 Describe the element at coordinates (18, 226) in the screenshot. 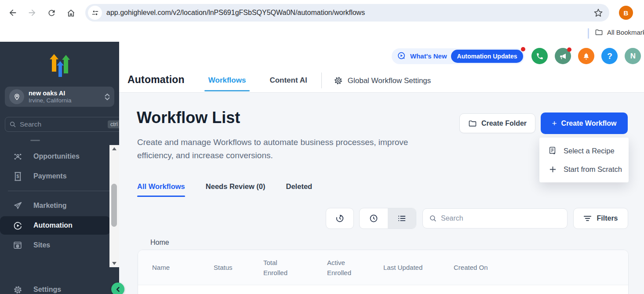

I see `automation-icon` at that location.